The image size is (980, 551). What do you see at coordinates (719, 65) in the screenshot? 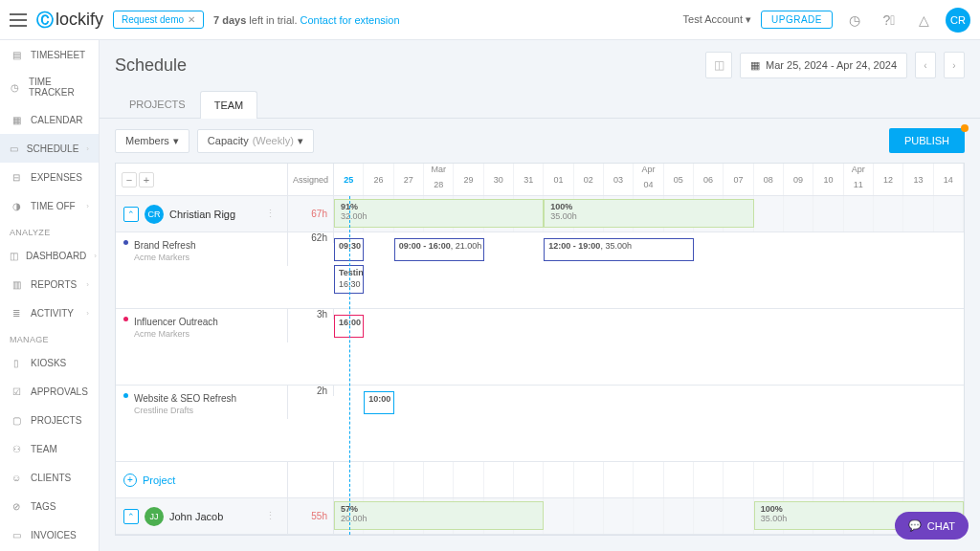
I see `chart-toggle-button: ◫` at bounding box center [719, 65].